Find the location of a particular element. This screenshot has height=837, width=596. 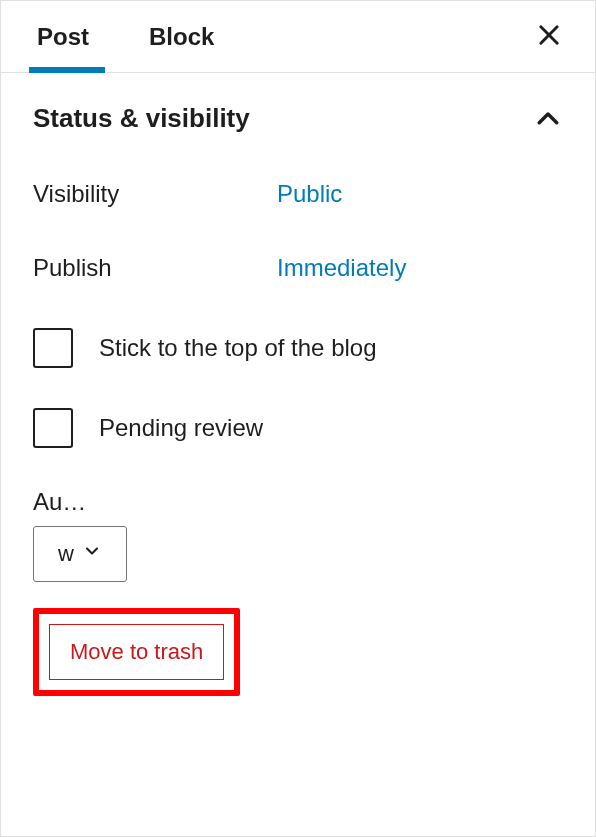

pending-label: Pending review is located at coordinates (181, 428).